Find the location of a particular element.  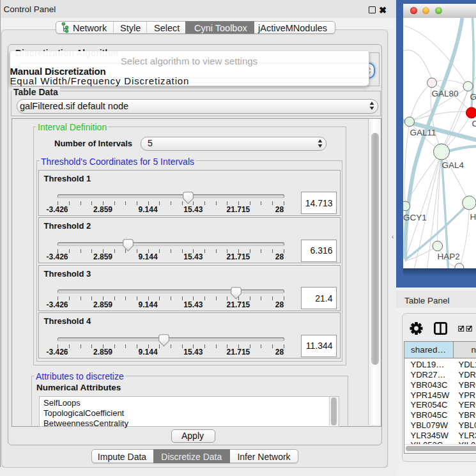

svg-text: GCY1 is located at coordinates (415, 217).